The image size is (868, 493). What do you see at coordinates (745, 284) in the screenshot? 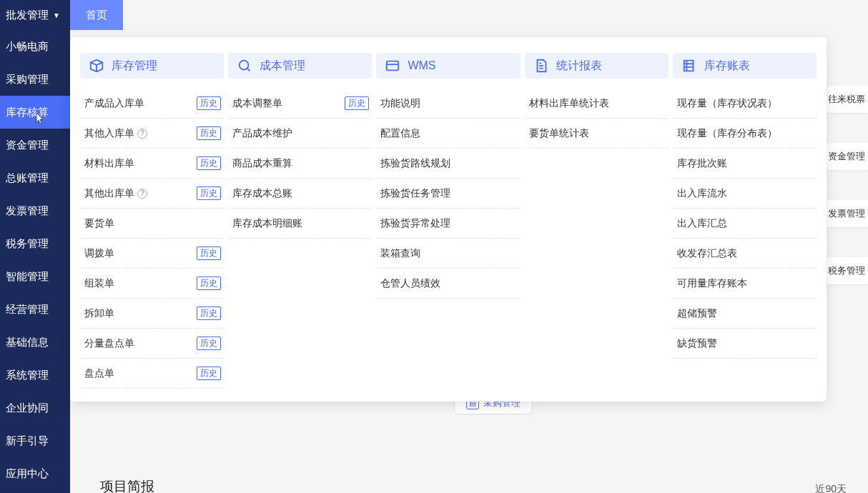
I see `menu-item-available-ledger: 可用量库存账本` at bounding box center [745, 284].